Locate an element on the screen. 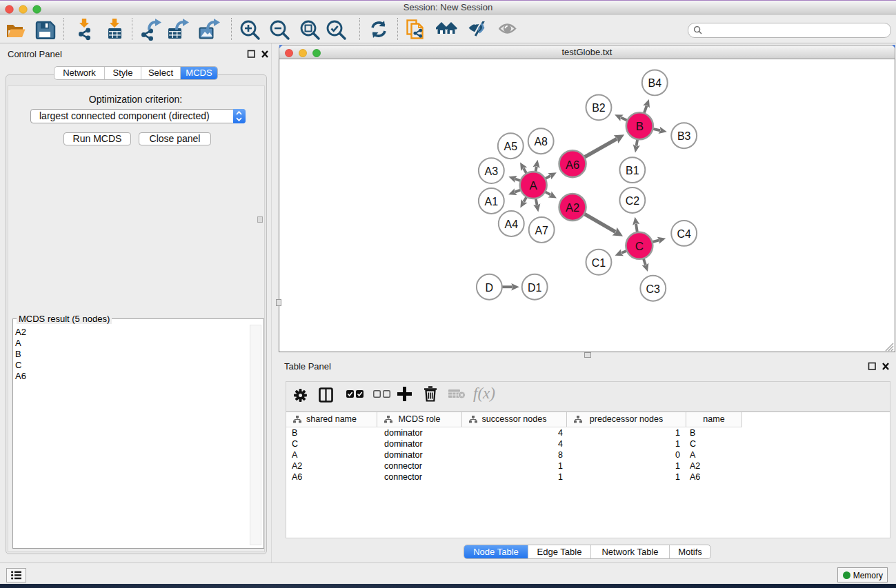 The width and height of the screenshot is (896, 588). svg-text: A6 is located at coordinates (573, 165).